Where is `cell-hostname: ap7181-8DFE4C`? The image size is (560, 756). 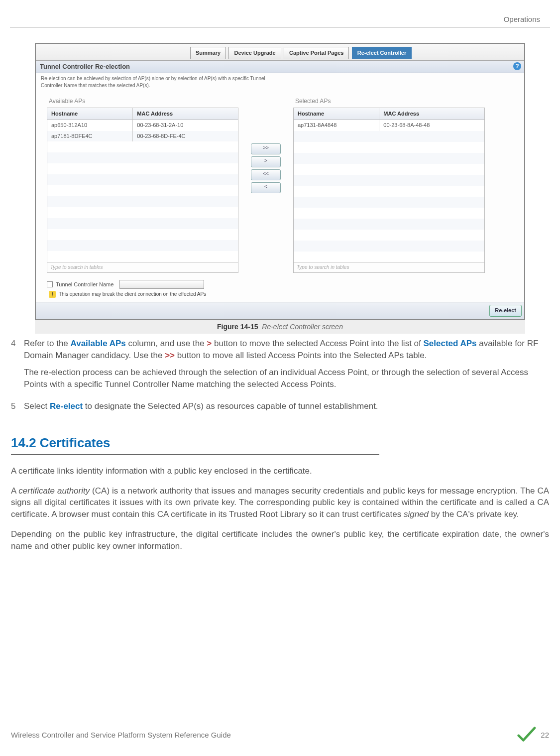
cell-hostname: ap7181-8DFE4C is located at coordinates (90, 136).